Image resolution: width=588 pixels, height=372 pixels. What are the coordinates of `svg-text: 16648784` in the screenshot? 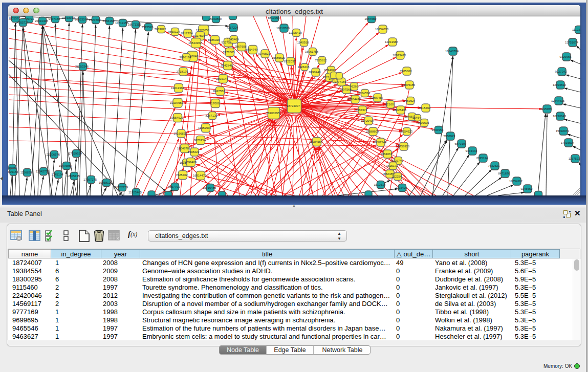 It's located at (452, 51).